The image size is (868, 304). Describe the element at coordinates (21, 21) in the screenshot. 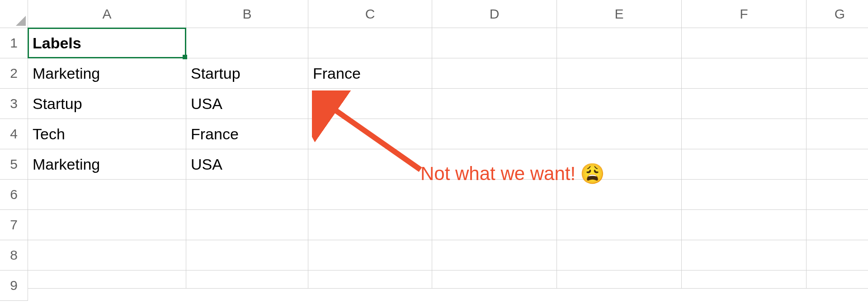

I see `select-all-triangle-icon` at that location.